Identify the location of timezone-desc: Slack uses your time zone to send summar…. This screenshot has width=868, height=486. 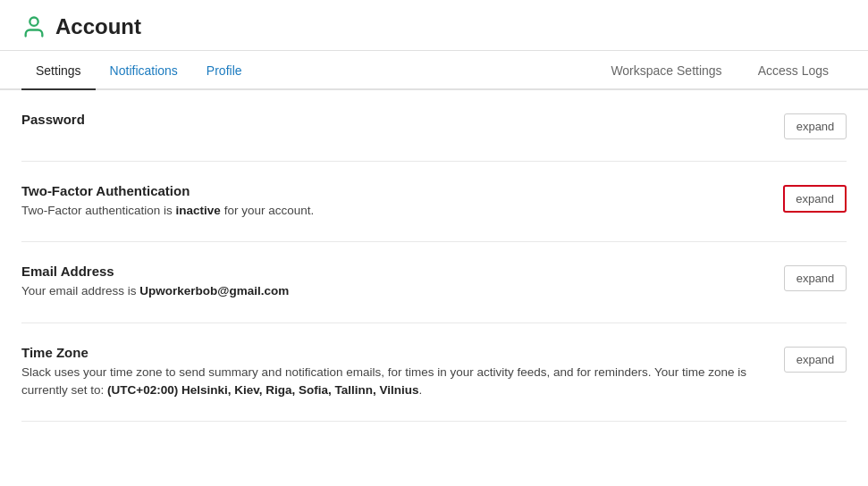
(388, 382).